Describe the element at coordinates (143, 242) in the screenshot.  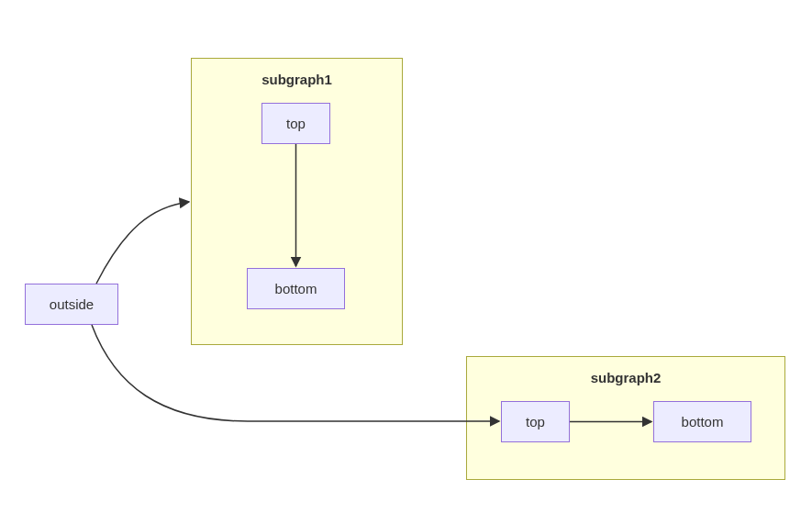
I see `edge-outside-to-subgraph1` at that location.